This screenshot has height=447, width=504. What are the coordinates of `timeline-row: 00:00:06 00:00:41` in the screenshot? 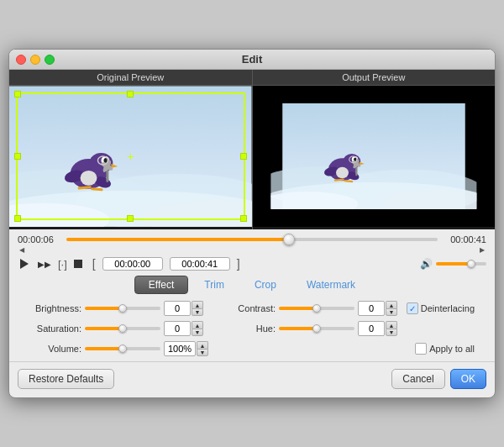 It's located at (252, 239).